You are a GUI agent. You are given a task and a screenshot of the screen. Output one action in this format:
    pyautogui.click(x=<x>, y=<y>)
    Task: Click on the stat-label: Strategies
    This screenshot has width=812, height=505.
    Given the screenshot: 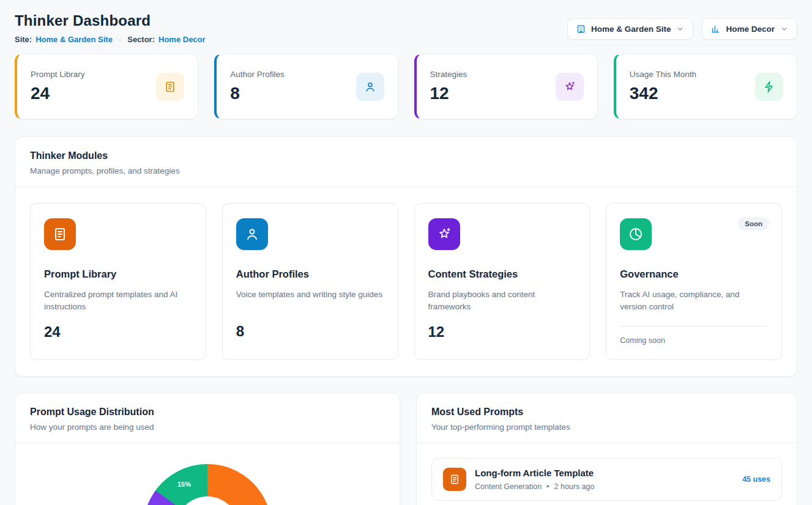 What is the action you would take?
    pyautogui.click(x=449, y=75)
    